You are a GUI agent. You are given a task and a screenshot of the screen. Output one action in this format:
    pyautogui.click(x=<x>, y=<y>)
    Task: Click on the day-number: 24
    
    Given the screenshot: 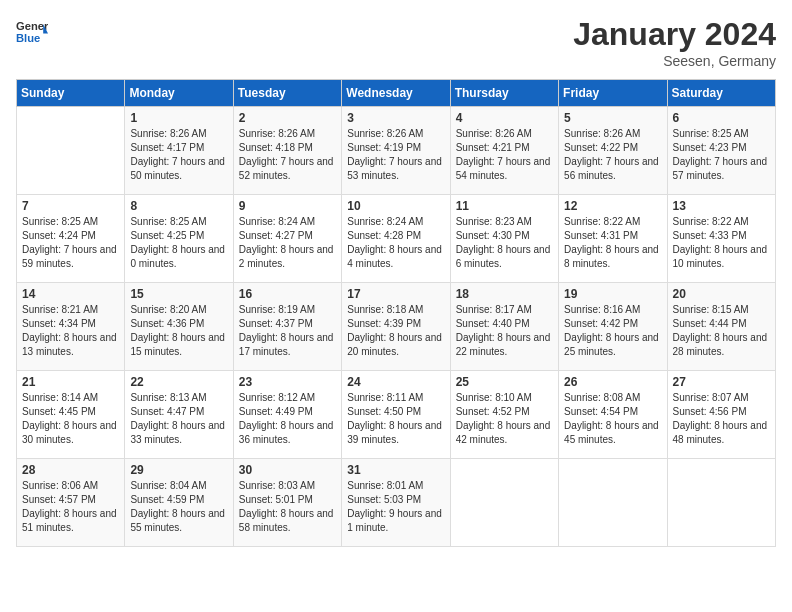 What is the action you would take?
    pyautogui.click(x=396, y=382)
    